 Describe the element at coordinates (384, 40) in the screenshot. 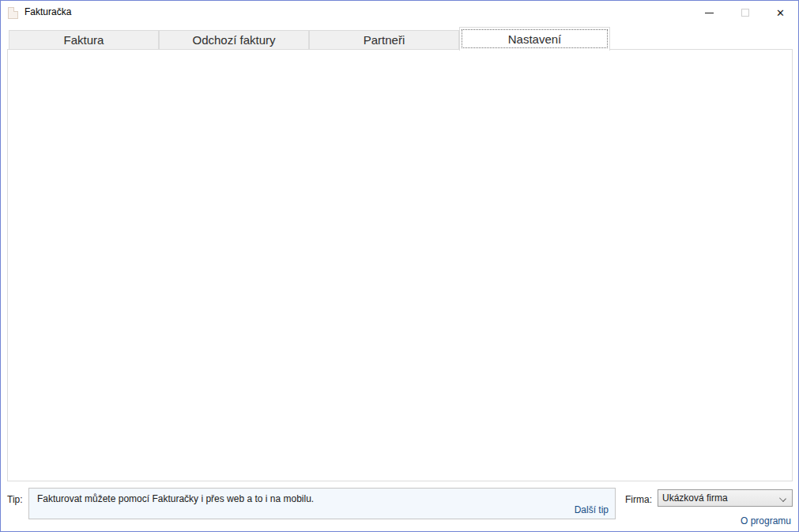

I see `tab-label: Partneři` at that location.